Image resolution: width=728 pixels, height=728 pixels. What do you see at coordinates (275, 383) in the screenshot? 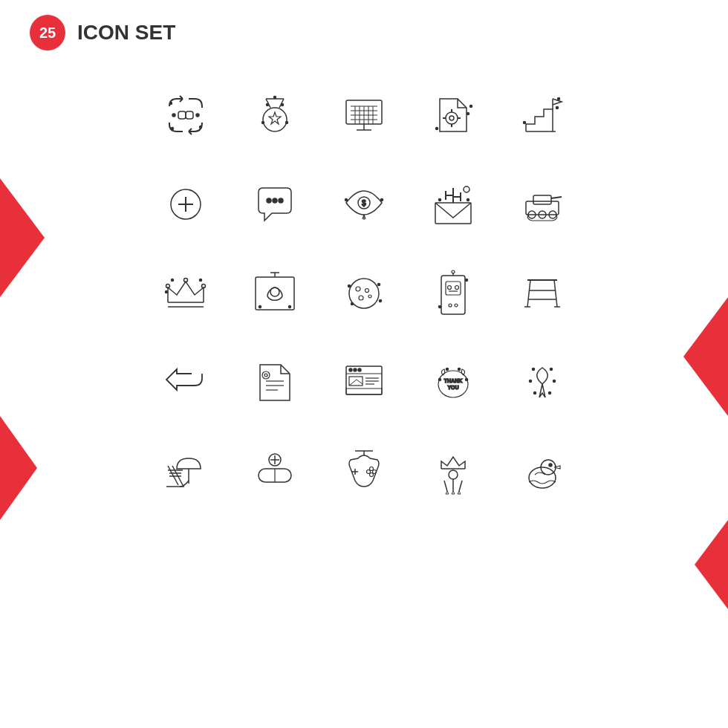
I see `icon-document-text` at bounding box center [275, 383].